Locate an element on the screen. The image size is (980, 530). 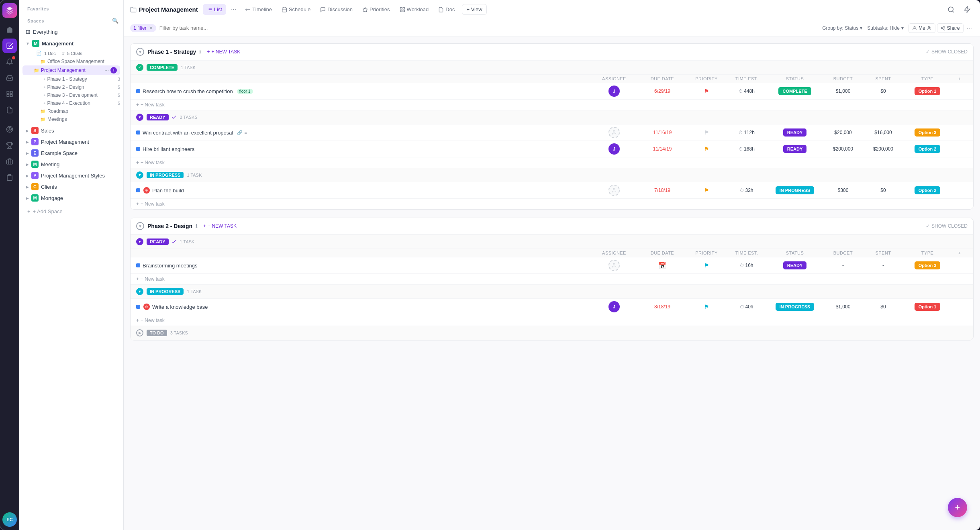
phase2-add-task: ++ NEW TASK is located at coordinates (220, 226).